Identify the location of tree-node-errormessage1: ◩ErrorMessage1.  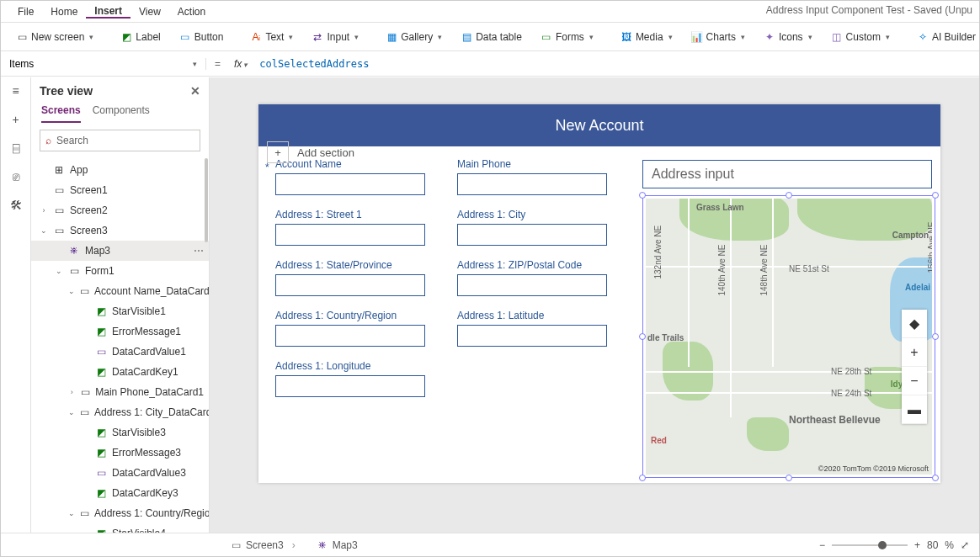
(120, 332).